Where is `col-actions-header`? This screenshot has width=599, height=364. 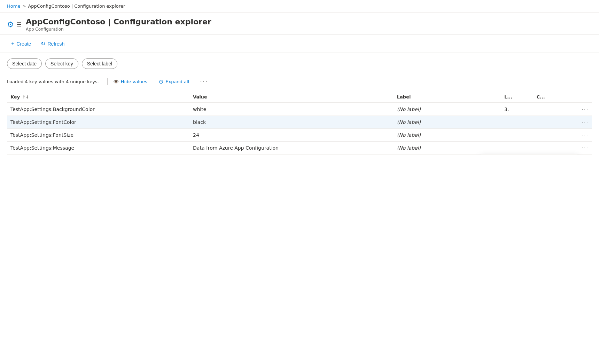 col-actions-header is located at coordinates (579, 97).